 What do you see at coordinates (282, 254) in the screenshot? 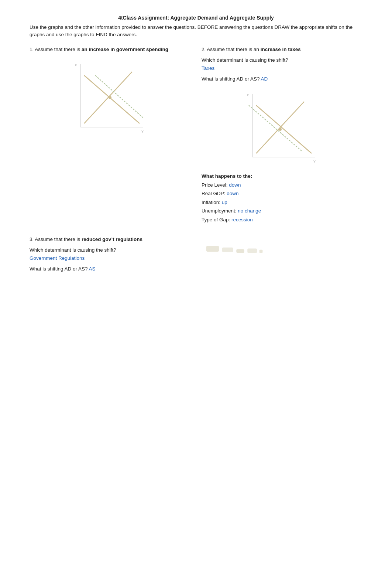
I see `q3-graph-area` at bounding box center [282, 254].